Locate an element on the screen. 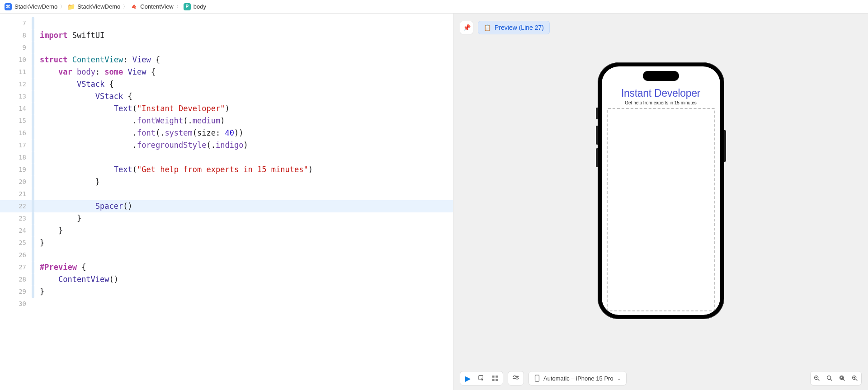  line-number: 7 is located at coordinates (15, 23).